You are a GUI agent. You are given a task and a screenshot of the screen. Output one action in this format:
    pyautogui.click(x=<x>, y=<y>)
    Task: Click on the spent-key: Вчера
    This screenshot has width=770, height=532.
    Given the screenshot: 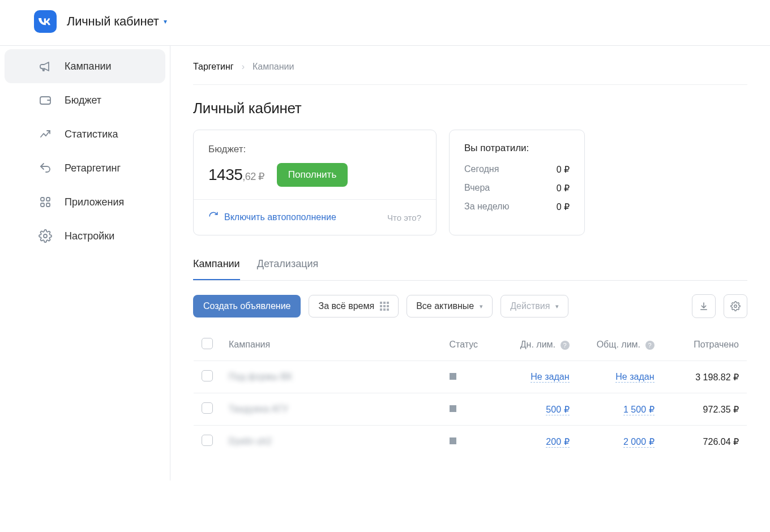 What is the action you would take?
    pyautogui.click(x=477, y=188)
    